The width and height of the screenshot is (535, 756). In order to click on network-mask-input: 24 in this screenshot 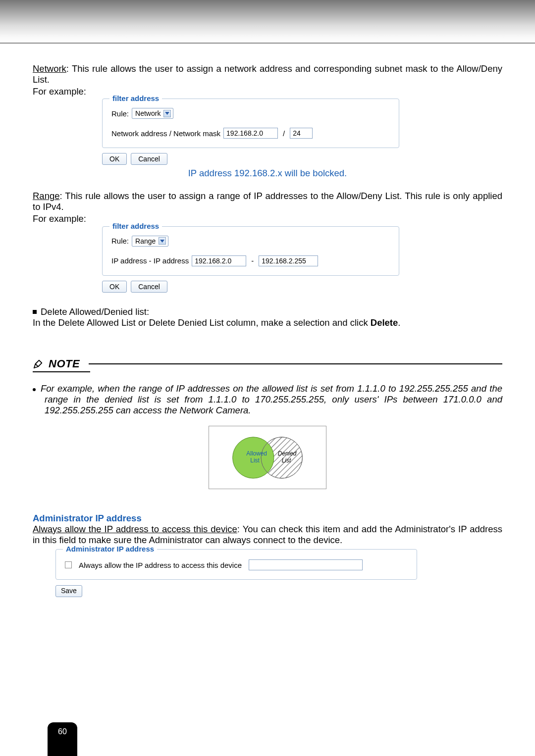, I will do `click(301, 133)`.